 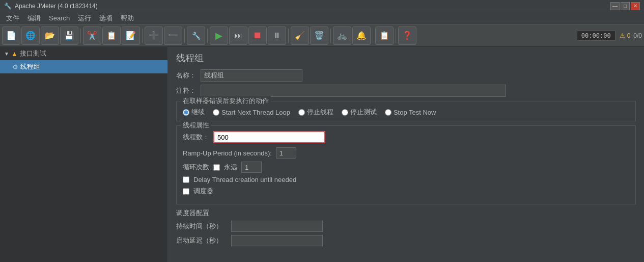 I want to click on start-button: ▶, so click(x=219, y=36).